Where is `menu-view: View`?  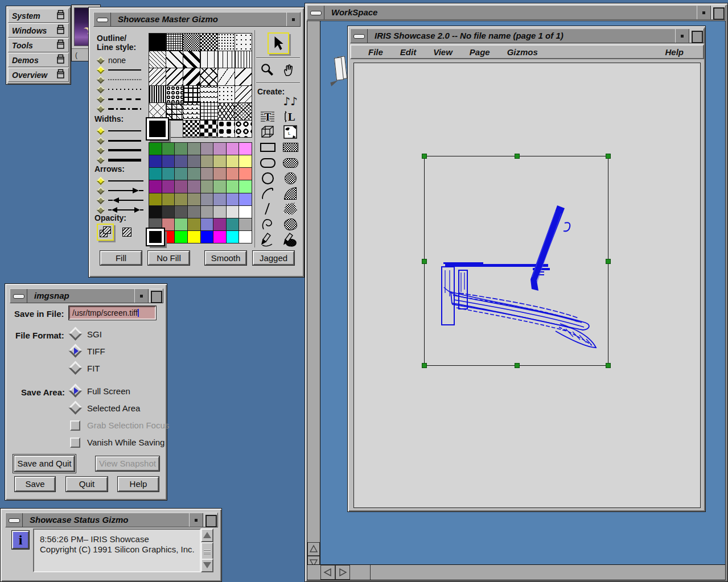
menu-view: View is located at coordinates (443, 52).